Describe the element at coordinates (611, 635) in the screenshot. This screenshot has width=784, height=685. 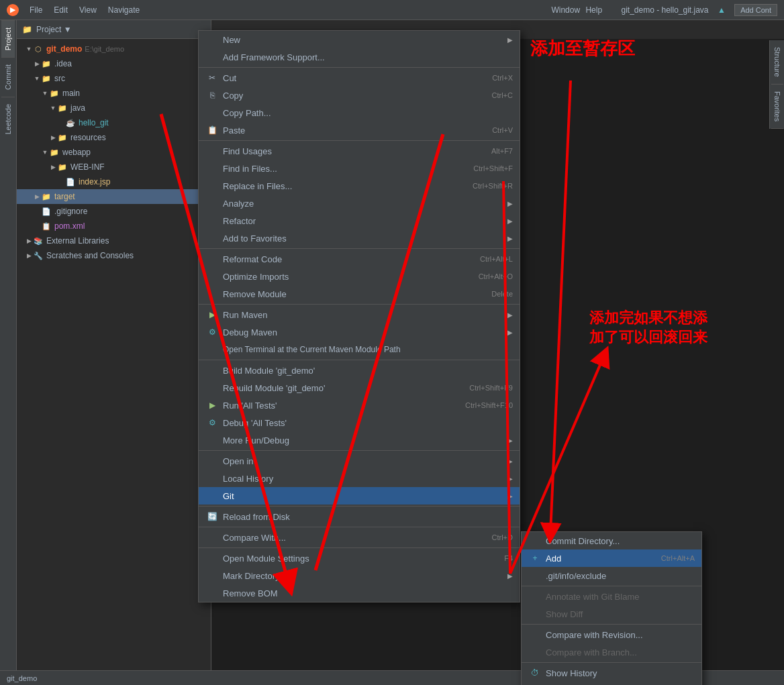
I see `submenu-item-compare-revision: Compare with Revision...` at that location.